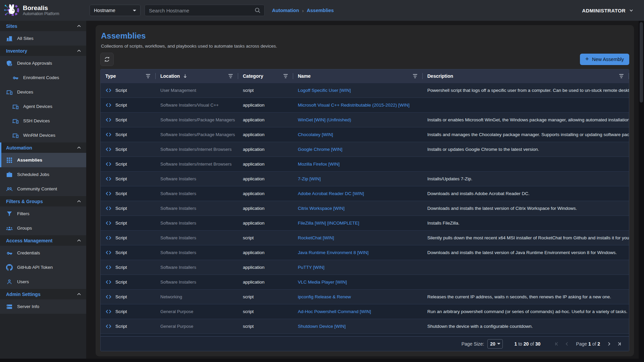 Image resolution: width=644 pixels, height=362 pixels. Describe the element at coordinates (43, 147) in the screenshot. I see `sidebar-section-automation: Automation` at that location.